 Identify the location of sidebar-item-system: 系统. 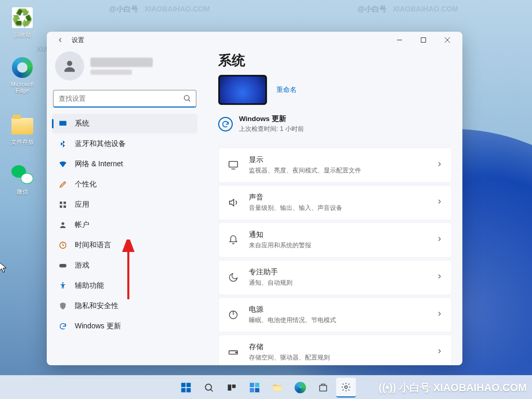
(125, 124).